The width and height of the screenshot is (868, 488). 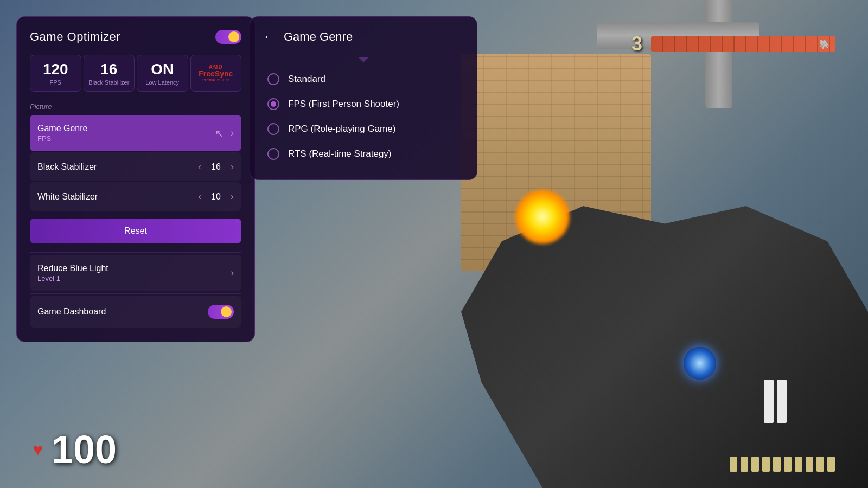 What do you see at coordinates (136, 231) in the screenshot?
I see `reset-button: Reset` at bounding box center [136, 231].